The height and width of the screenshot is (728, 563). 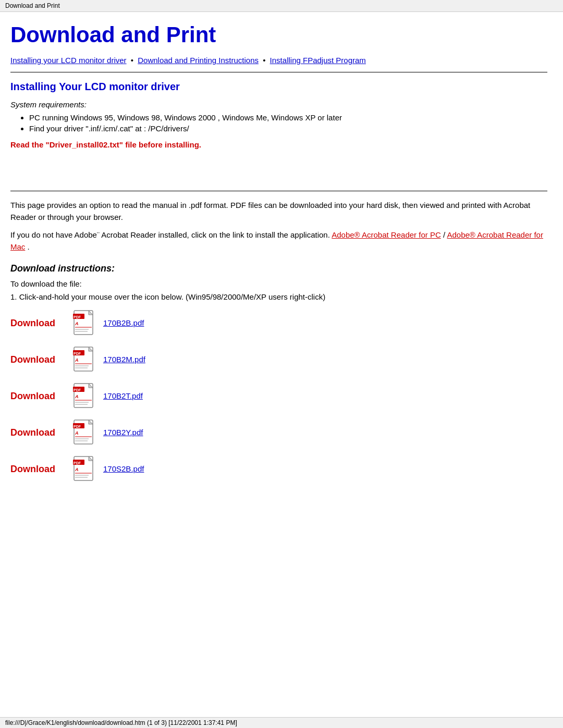 What do you see at coordinates (124, 323) in the screenshot?
I see `pdf-link-1: 170B2B.pdf` at bounding box center [124, 323].